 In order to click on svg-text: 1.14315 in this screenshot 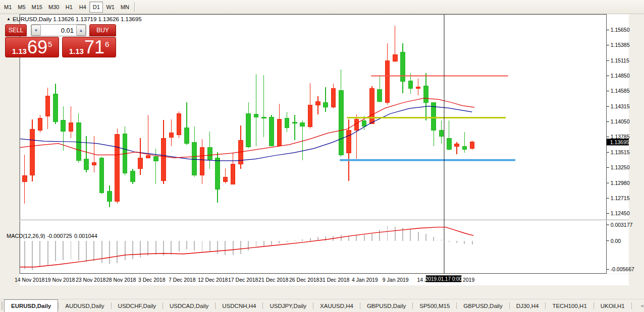, I will do `click(620, 107)`.